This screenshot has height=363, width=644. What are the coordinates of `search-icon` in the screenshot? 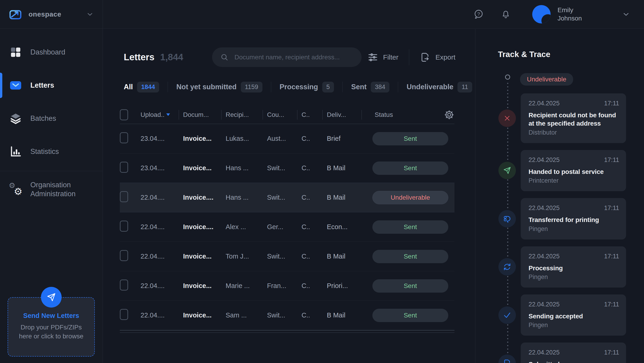 It's located at (224, 58).